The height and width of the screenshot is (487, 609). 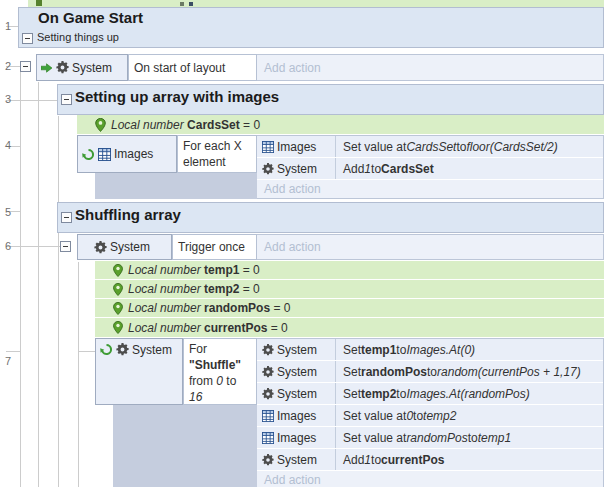 I want to click on condition-text: On start of layout, so click(x=180, y=68).